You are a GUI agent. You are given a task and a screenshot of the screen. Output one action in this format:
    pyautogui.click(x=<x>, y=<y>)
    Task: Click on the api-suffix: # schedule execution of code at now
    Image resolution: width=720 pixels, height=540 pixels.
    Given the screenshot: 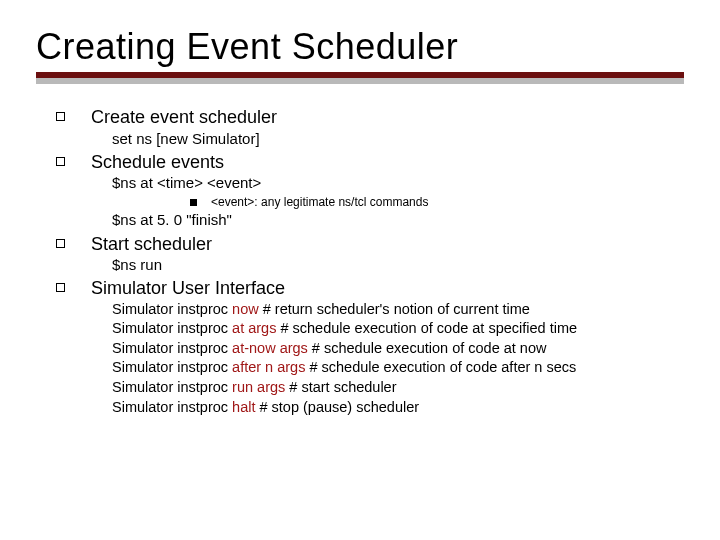 What is the action you would take?
    pyautogui.click(x=428, y=348)
    